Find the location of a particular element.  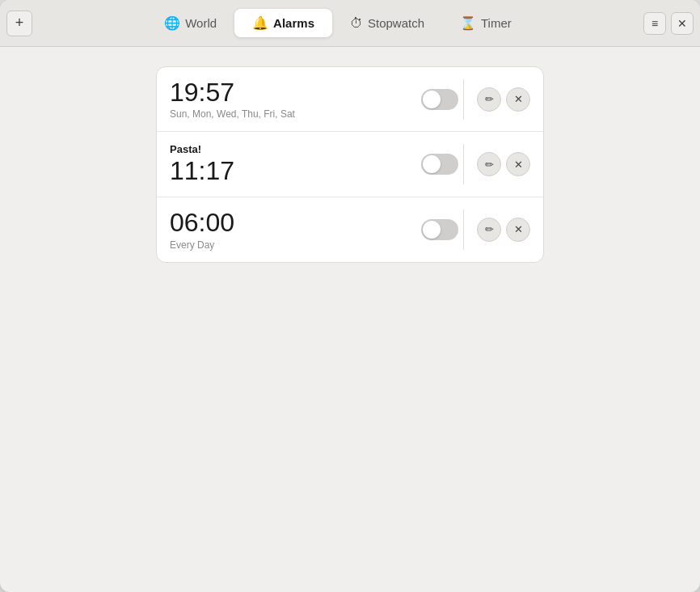

titlebar: + 🌐 World 🔔 Alarms ⏱ Stopwatch ⌛ Timer is located at coordinates (350, 23).